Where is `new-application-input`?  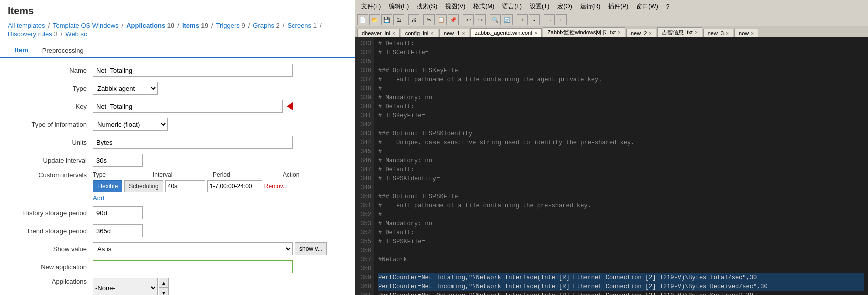 new-application-input is located at coordinates (193, 267).